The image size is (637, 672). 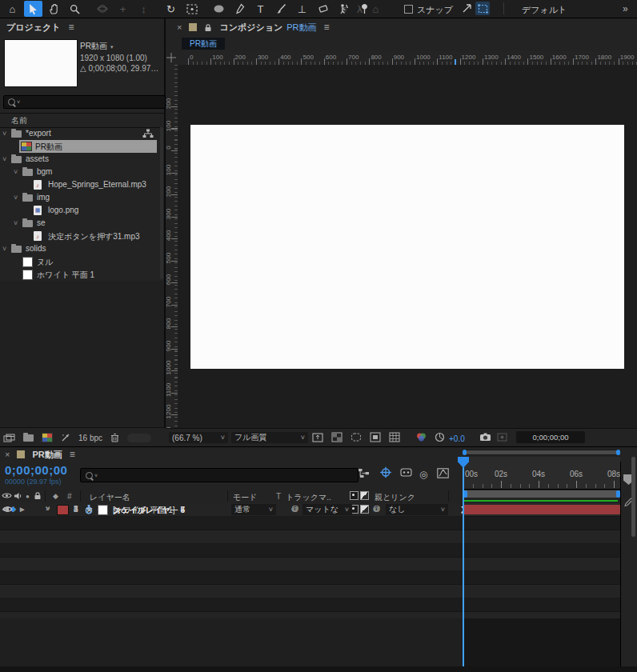 I want to click on mode-column-header: モード, so click(x=245, y=498).